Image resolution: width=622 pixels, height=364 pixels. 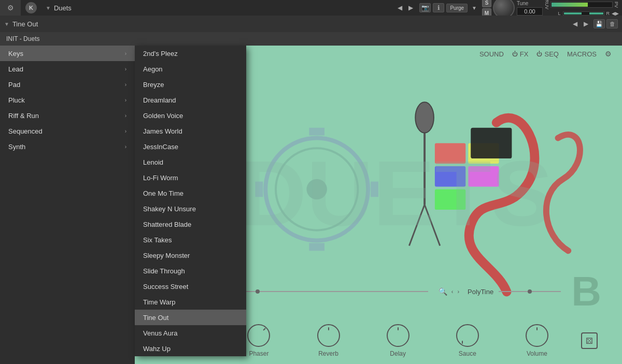 I want to click on category-keys: Keys ›, so click(x=67, y=53).